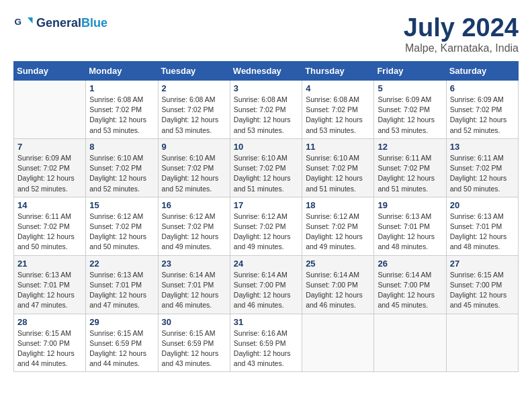 This screenshot has height=411, width=532. Describe the element at coordinates (482, 89) in the screenshot. I see `day-number: 6` at that location.